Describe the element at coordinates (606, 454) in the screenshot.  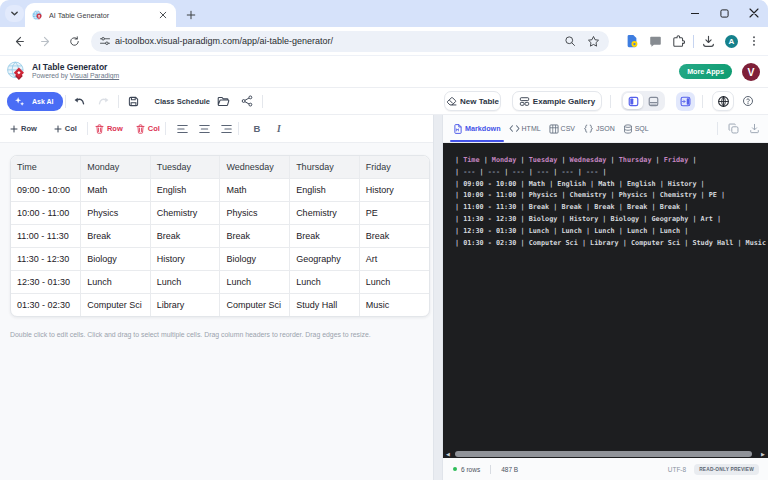
I see `horizontal-scrollbar: ◀ ▶` at that location.